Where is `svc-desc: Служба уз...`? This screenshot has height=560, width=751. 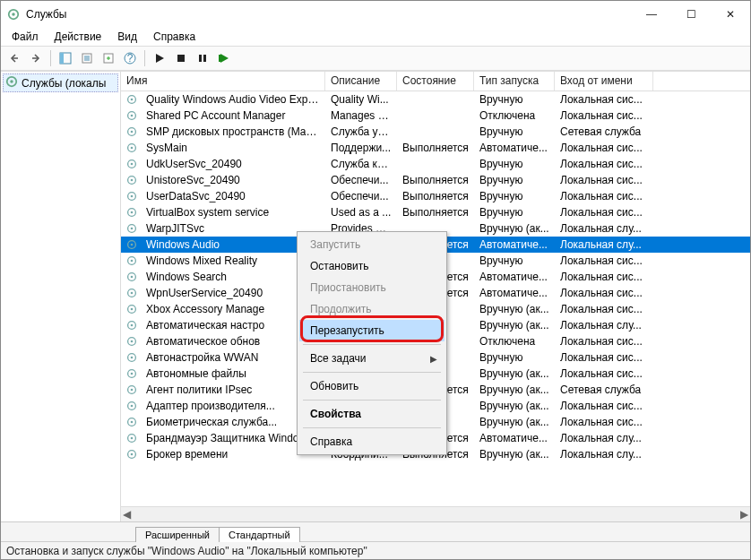
svc-desc: Служба уз... is located at coordinates (361, 132).